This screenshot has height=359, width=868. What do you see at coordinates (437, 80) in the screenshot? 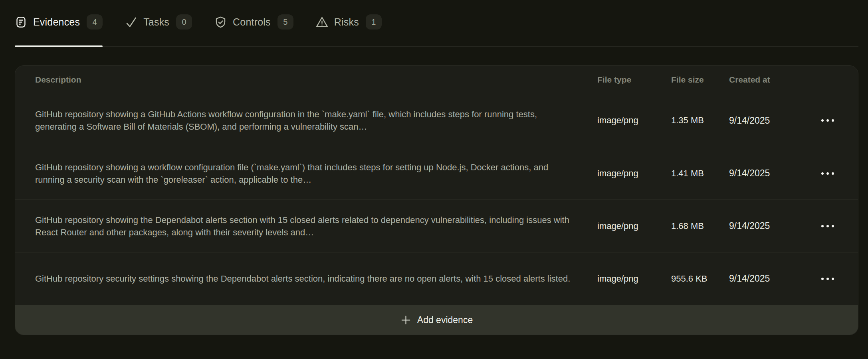
I see `table-header-row: Description File type File size Created …` at bounding box center [437, 80].